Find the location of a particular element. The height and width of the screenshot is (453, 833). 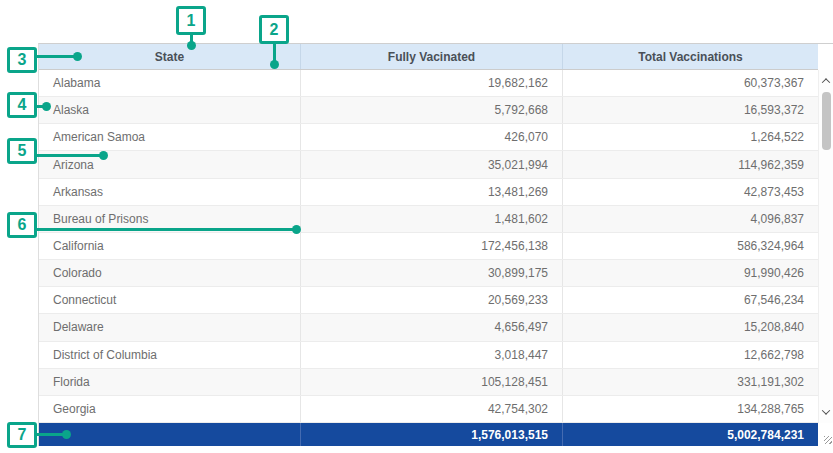

fully-vacinated-cell: 1,481,602 is located at coordinates (432, 219).